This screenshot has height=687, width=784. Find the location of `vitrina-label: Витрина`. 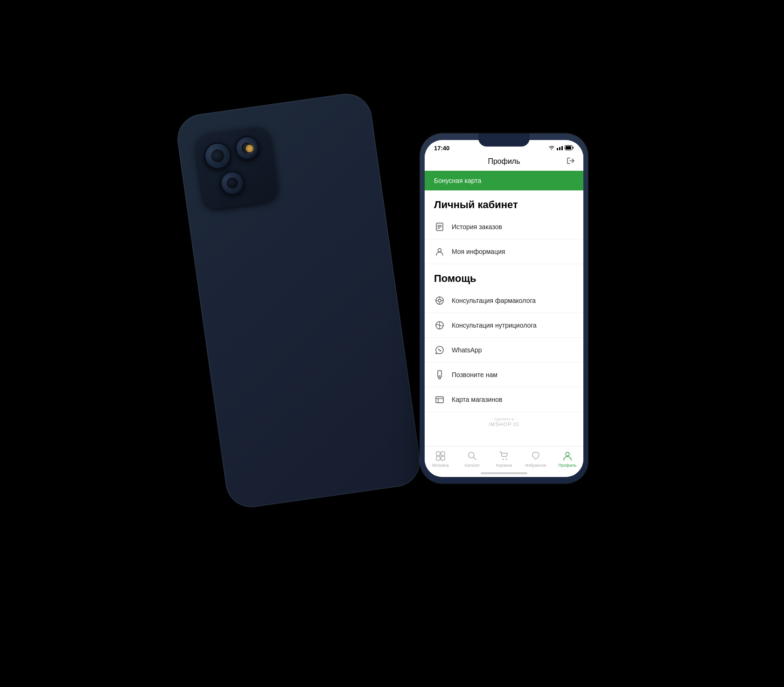

vitrina-label: Витрина is located at coordinates (441, 465).